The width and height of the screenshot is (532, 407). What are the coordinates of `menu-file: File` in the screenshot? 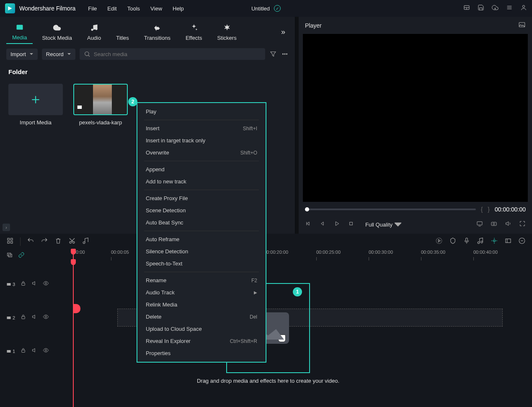 It's located at (92, 8).